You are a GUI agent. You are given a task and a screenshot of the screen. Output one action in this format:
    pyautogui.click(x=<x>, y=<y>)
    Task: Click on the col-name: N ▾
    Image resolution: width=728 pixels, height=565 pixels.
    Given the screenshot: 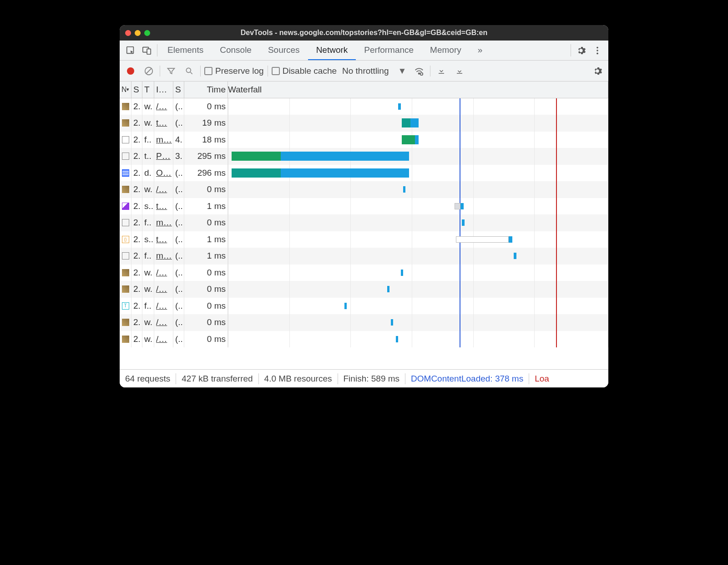 What is the action you would take?
    pyautogui.click(x=126, y=90)
    